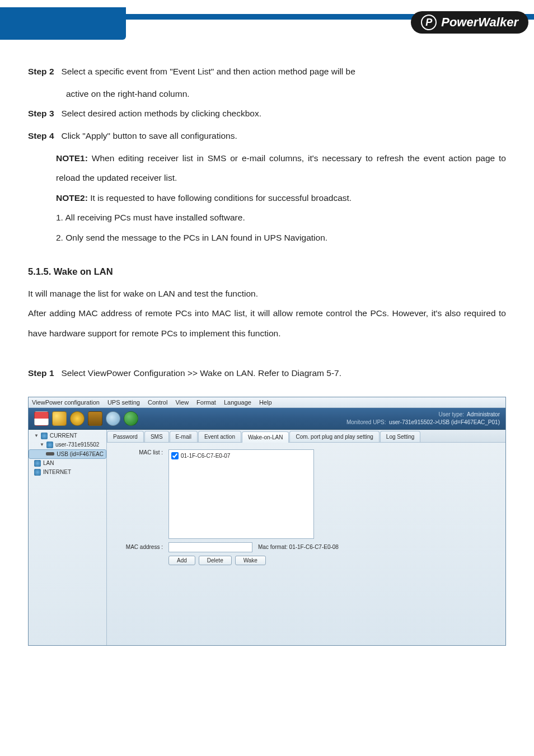 The height and width of the screenshot is (756, 534). What do you see at coordinates (219, 436) in the screenshot?
I see `tab-event-action: Event action` at bounding box center [219, 436].